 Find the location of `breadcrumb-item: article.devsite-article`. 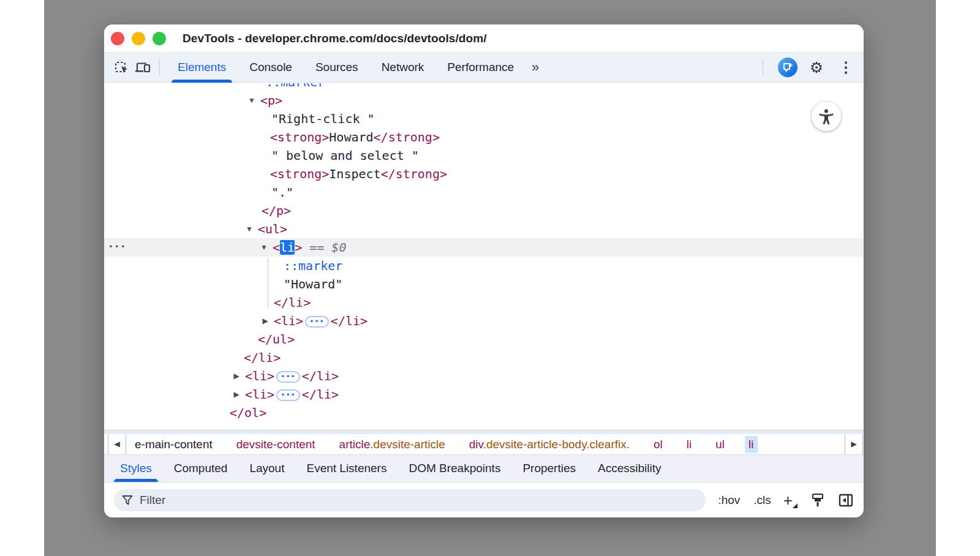

breadcrumb-item: article.devsite-article is located at coordinates (392, 445).